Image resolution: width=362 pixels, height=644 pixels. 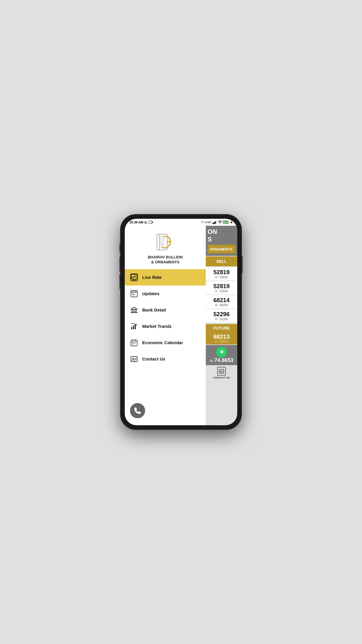 What do you see at coordinates (157, 326) in the screenshot?
I see `menu-item-market-trandz-label: Market Trandz` at bounding box center [157, 326].